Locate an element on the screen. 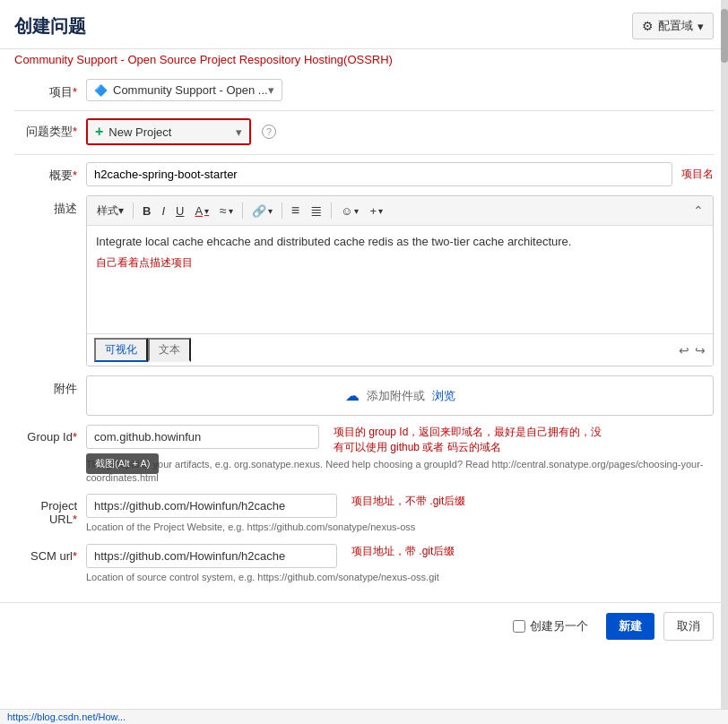  attachment-zone: ☁ 添加附件或 浏览 is located at coordinates (400, 396).